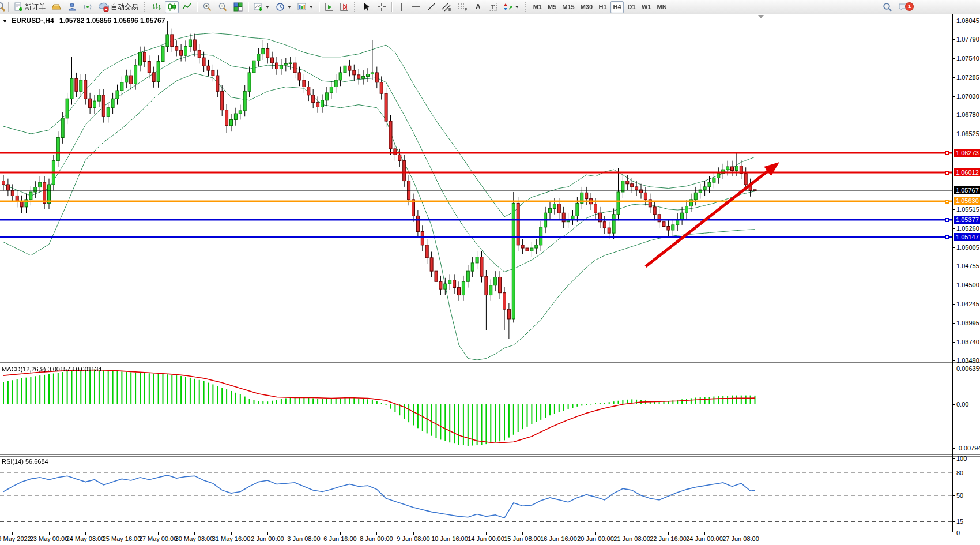 This screenshot has height=545, width=980. Describe the element at coordinates (478, 7) in the screenshot. I see `text-tool-button: A` at that location.